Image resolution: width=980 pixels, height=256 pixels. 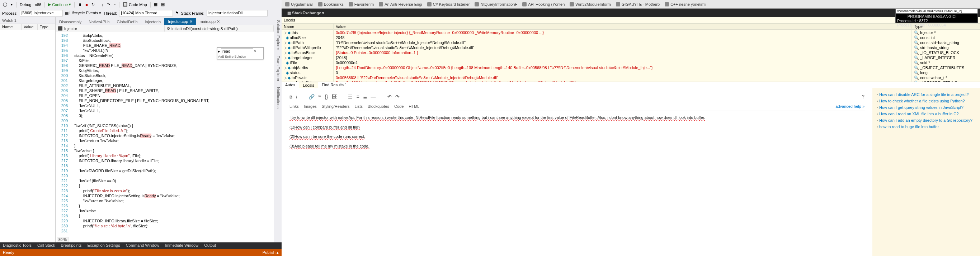 What do you see at coordinates (180, 22) in the screenshot?
I see `doc-tab: Injector.cpp ✕` at bounding box center [180, 22].